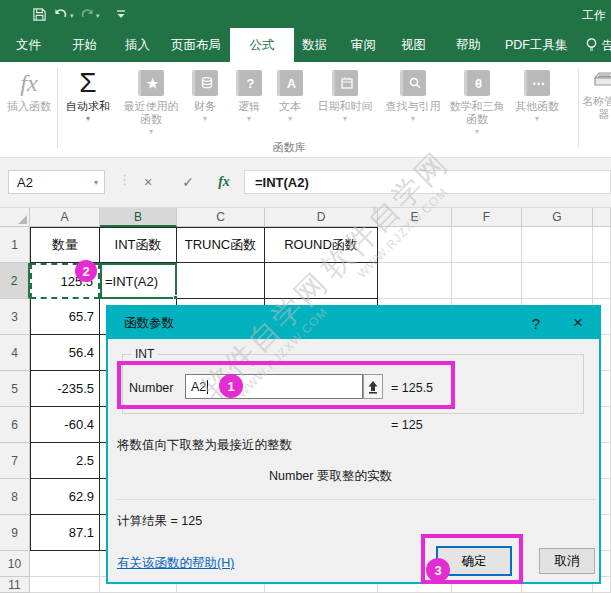  What do you see at coordinates (65, 461) in the screenshot?
I see `cell-A7: 2.5` at bounding box center [65, 461].